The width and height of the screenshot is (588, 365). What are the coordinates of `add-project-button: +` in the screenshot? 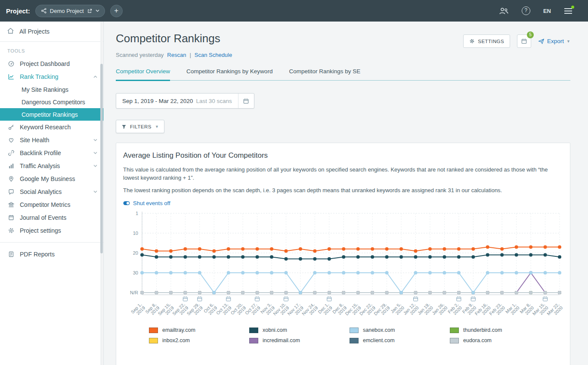 It's located at (116, 11).